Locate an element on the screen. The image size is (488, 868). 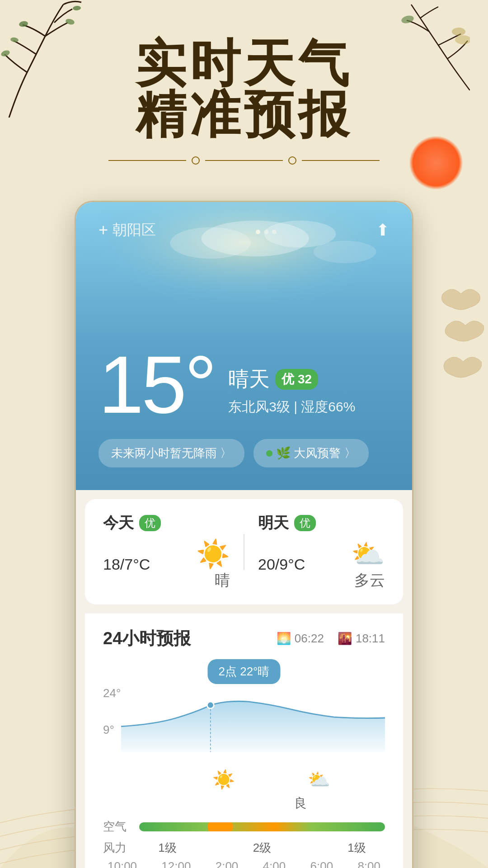
temperature-display: 15° is located at coordinates (156, 385).